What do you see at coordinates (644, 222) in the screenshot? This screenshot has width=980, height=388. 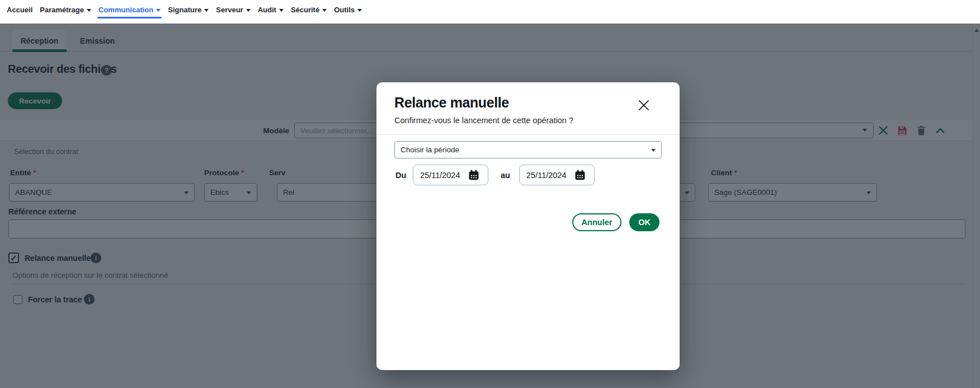 I see `ok-button: OK` at bounding box center [644, 222].